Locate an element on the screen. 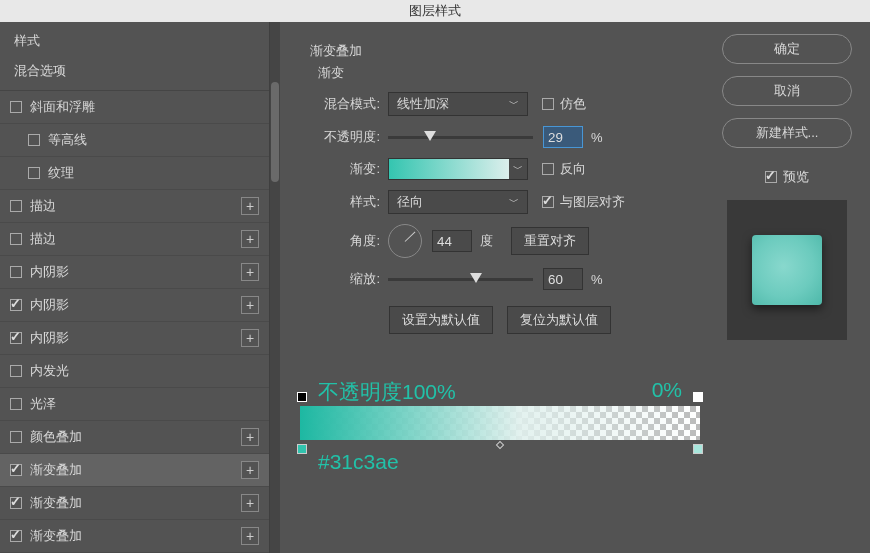 Image resolution: width=870 pixels, height=553 pixels. effect-label: 内发光 is located at coordinates (50, 371).